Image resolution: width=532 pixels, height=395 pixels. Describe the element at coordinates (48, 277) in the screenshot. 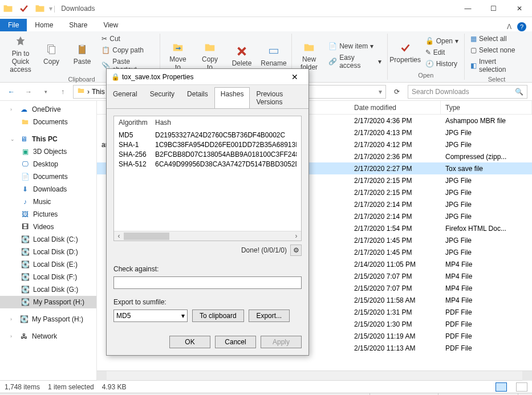

I see `nav-ldf: 💽Local Disk (F:)` at that location.